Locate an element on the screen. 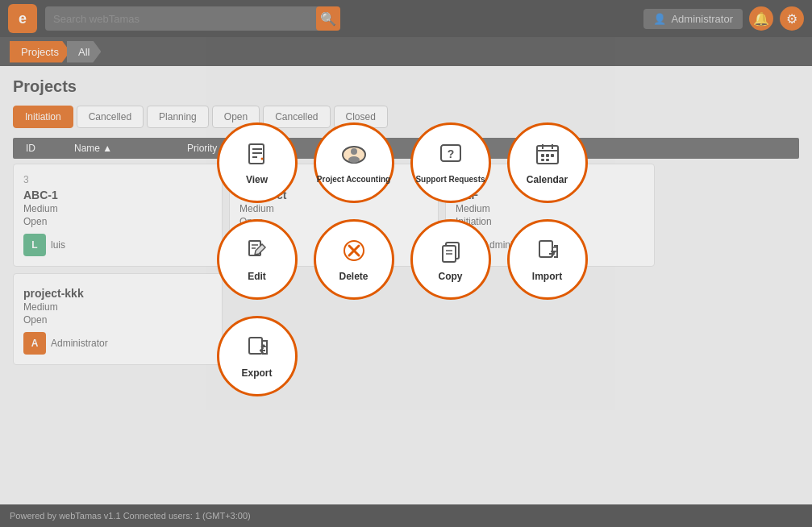 The height and width of the screenshot is (527, 812). menu-item-project-accounting: Project Accounting is located at coordinates (354, 163).